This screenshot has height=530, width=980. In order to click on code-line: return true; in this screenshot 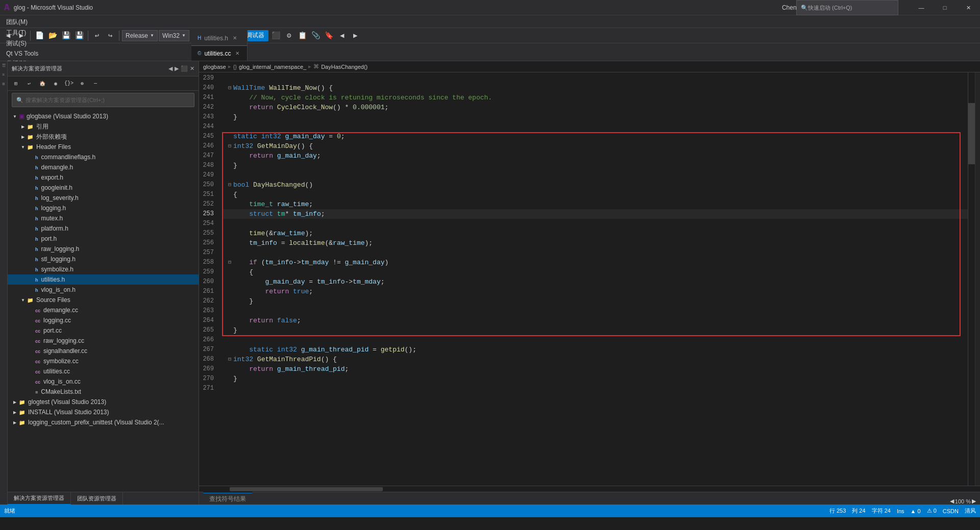, I will do `click(595, 292)`.